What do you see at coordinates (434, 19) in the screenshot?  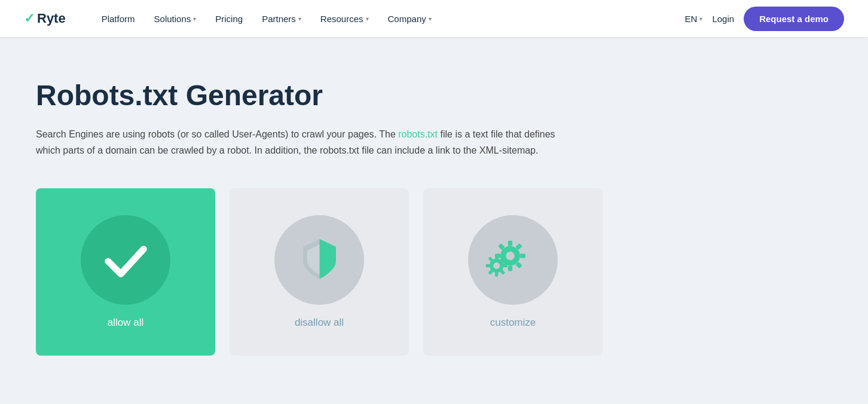 I see `navbar: ✓ Ryte Platform Solutions ▾ Pricing Part…` at bounding box center [434, 19].